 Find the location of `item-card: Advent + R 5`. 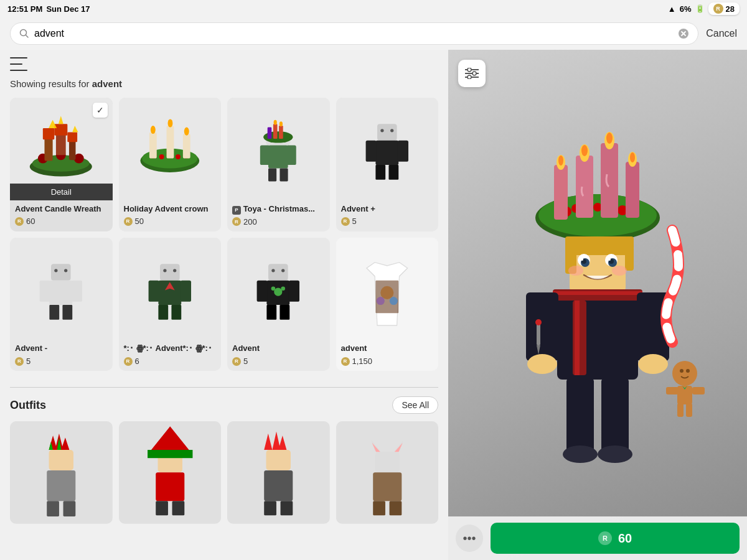

item-card: Advent + R 5 is located at coordinates (387, 164).